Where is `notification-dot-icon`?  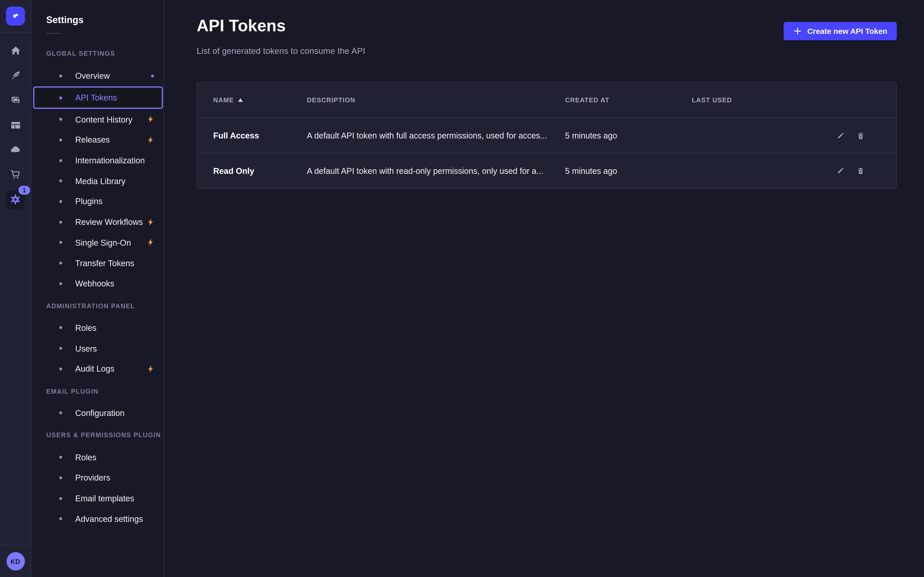 notification-dot-icon is located at coordinates (152, 76).